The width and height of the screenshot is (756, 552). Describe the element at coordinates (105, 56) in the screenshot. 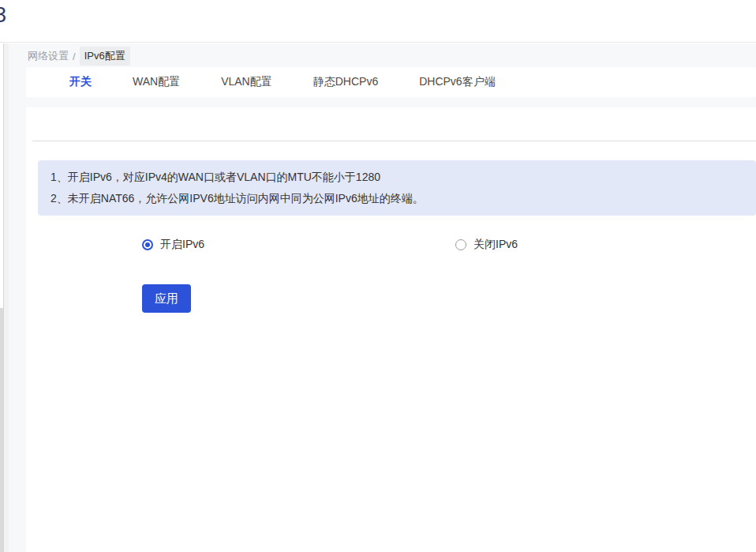

I see `breadcrumb-current: IPv6配置` at that location.